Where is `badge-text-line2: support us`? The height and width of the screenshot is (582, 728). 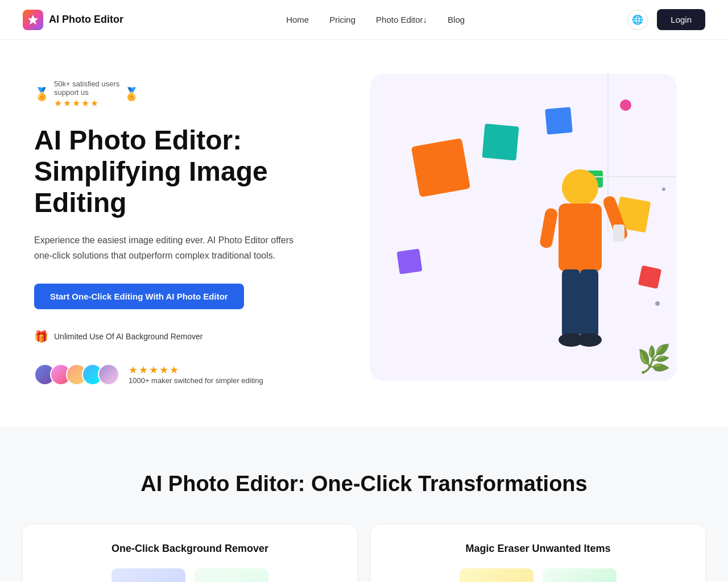 badge-text-line2: support us is located at coordinates (86, 92).